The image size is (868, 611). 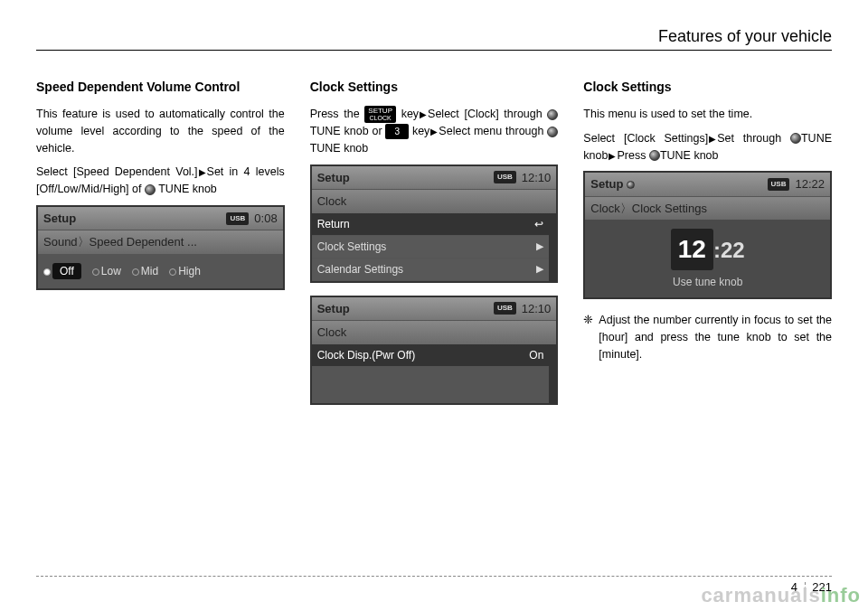 I want to click on radio-selected-icon, so click(x=47, y=272).